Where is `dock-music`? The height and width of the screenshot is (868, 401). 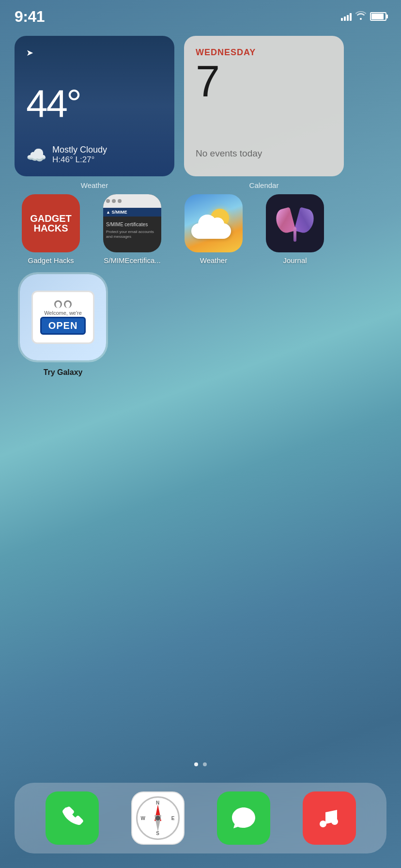
dock-music is located at coordinates (329, 818).